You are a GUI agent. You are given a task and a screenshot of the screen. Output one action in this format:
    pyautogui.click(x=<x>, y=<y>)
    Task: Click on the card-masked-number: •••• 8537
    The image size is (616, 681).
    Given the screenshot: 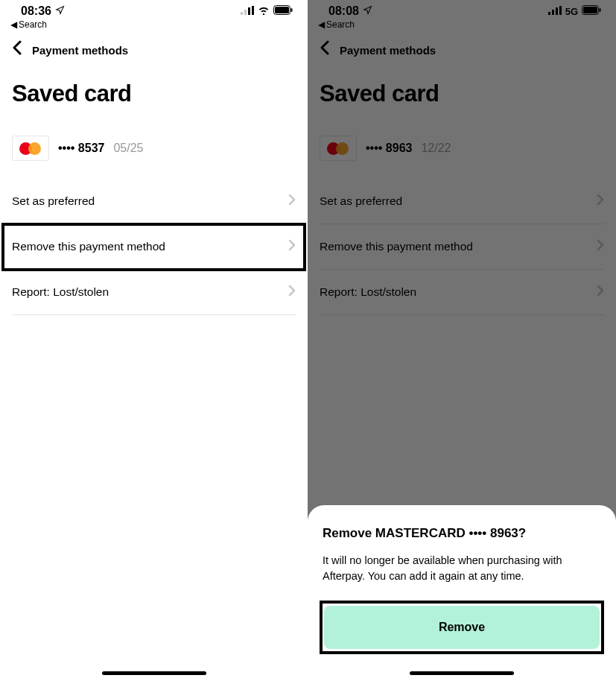 What is the action you would take?
    pyautogui.click(x=81, y=148)
    